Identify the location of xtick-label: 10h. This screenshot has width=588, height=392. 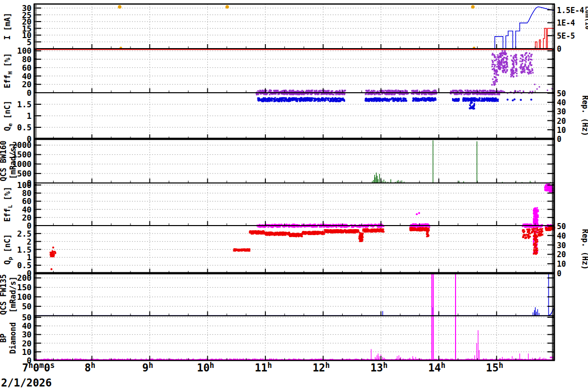
(206, 367).